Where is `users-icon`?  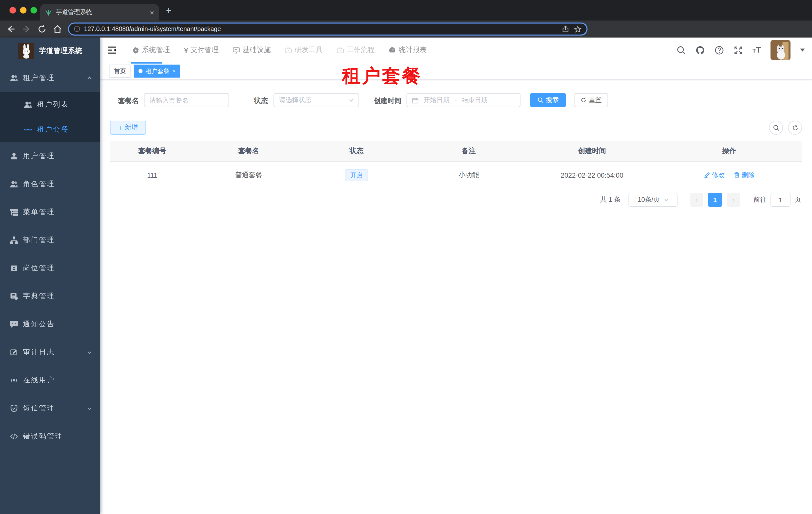 users-icon is located at coordinates (14, 78).